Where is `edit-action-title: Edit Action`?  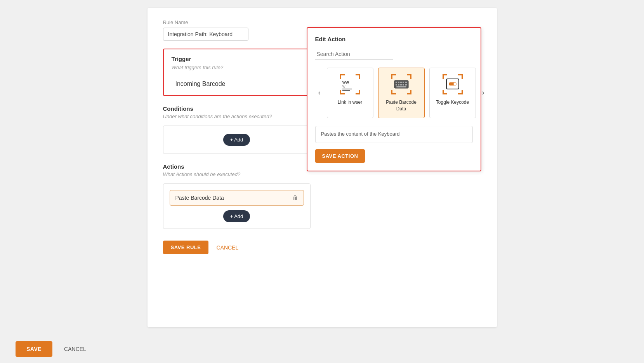
edit-action-title: Edit Action is located at coordinates (394, 39).